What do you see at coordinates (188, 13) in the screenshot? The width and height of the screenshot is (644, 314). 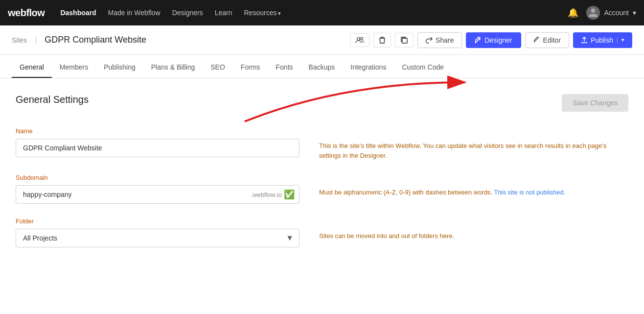 I see `nav-designers: Designers` at bounding box center [188, 13].